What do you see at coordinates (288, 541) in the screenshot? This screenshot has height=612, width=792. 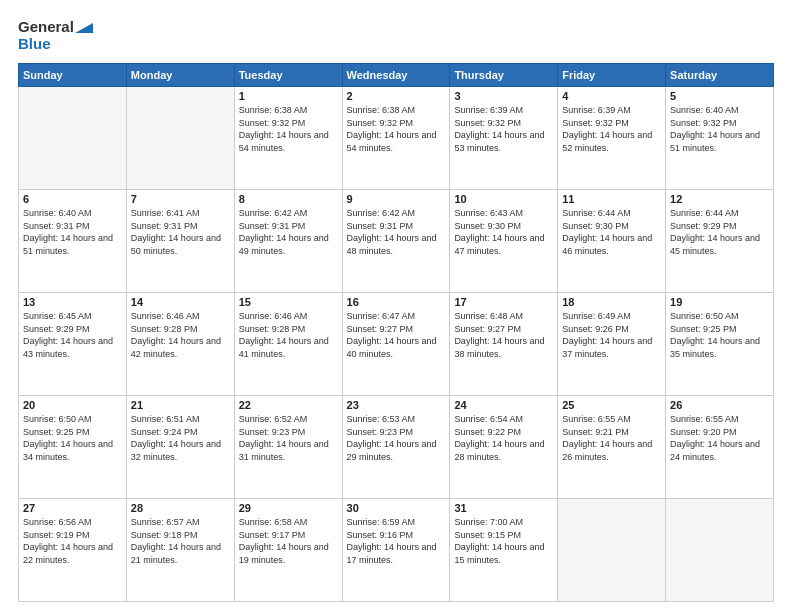 I see `day-info: Sunrise: 6:58 AMSunset: 9:17 PMDaylight:…` at bounding box center [288, 541].